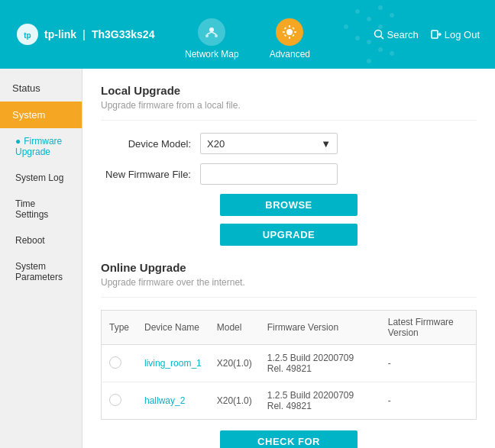 This screenshot has width=495, height=448. I want to click on check-upgrades-btn-row: CHECK FOR UPGRADES, so click(289, 440).